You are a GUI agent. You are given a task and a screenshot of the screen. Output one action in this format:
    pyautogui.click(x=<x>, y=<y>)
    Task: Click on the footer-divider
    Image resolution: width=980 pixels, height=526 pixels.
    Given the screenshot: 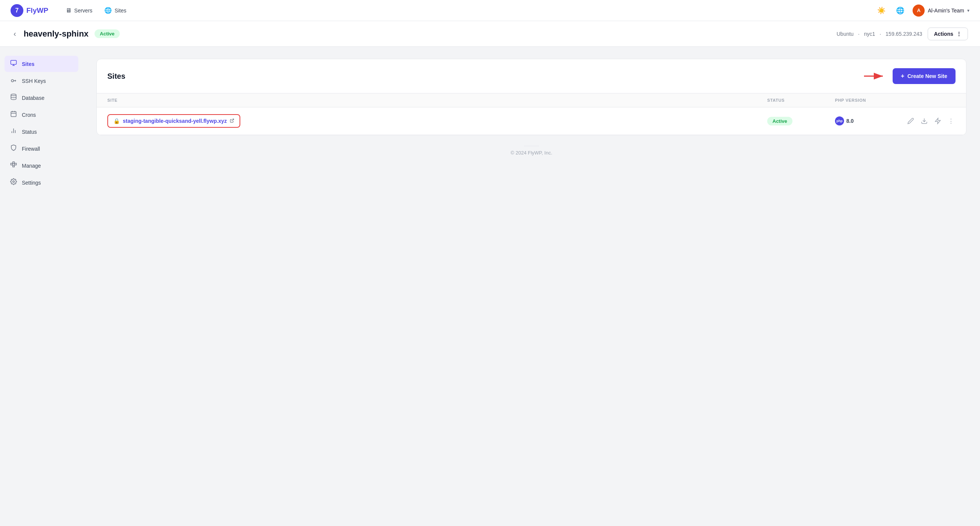 What is the action you would take?
    pyautogui.click(x=531, y=146)
    